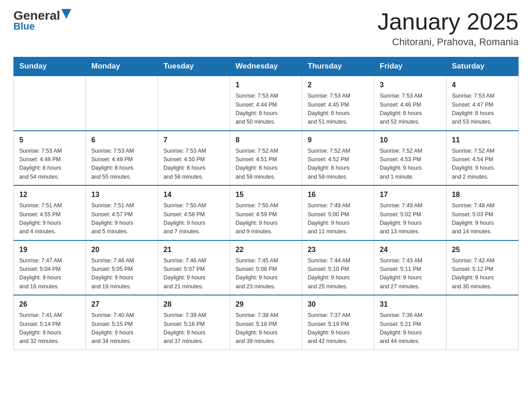  Describe the element at coordinates (338, 250) in the screenshot. I see `day-number: 23` at that location.